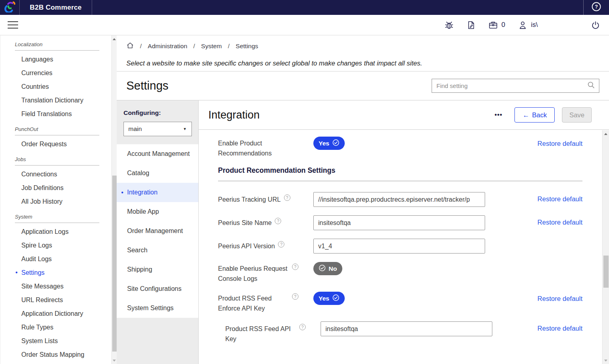 The height and width of the screenshot is (364, 609). What do you see at coordinates (56, 300) in the screenshot?
I see `sidebar-item-url-redirects: URL Redirects` at bounding box center [56, 300].